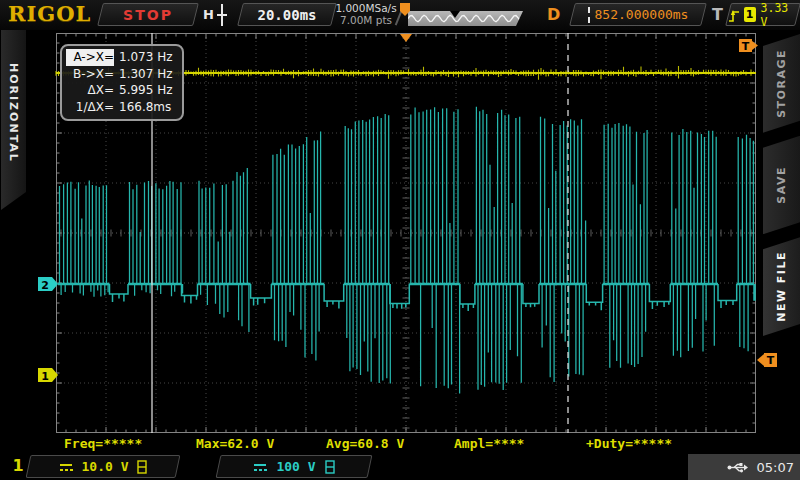 The width and height of the screenshot is (800, 480). Describe the element at coordinates (406, 38) in the screenshot. I see `trigger-position-triangle` at that location.